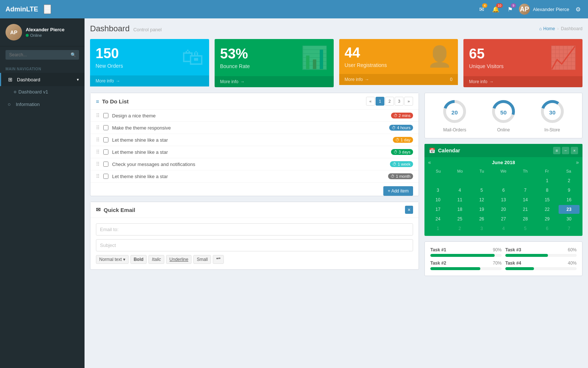  I want to click on email-to-input, so click(254, 230).